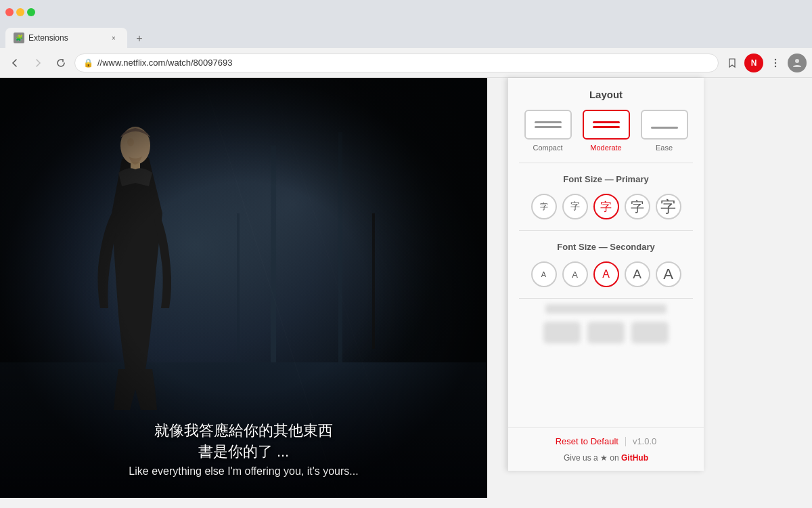  Describe the element at coordinates (606, 207) in the screenshot. I see `font-primary-size-3: 字` at that location.